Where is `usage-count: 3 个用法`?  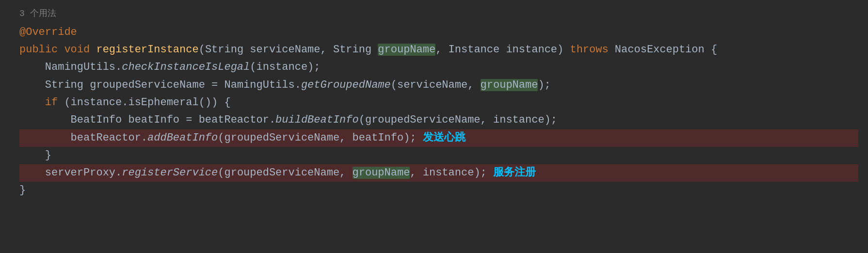 usage-count: 3 个用法 is located at coordinates (439, 14).